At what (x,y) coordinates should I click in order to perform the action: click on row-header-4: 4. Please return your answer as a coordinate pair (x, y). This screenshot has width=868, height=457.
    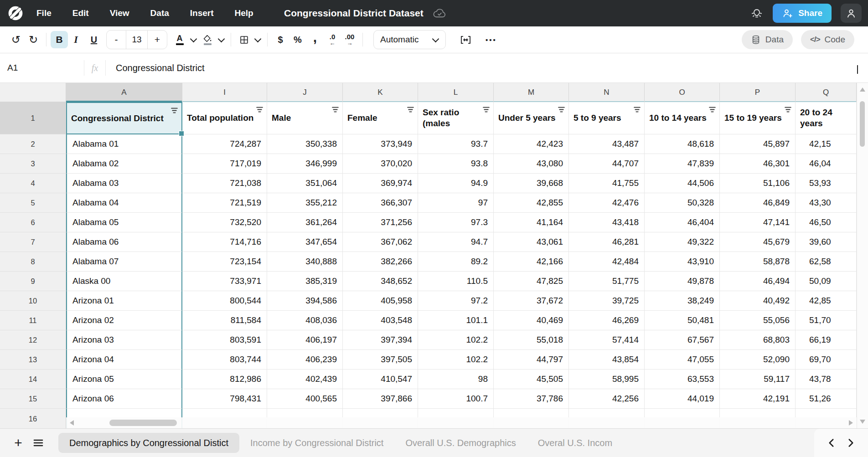
    Looking at the image, I should click on (33, 183).